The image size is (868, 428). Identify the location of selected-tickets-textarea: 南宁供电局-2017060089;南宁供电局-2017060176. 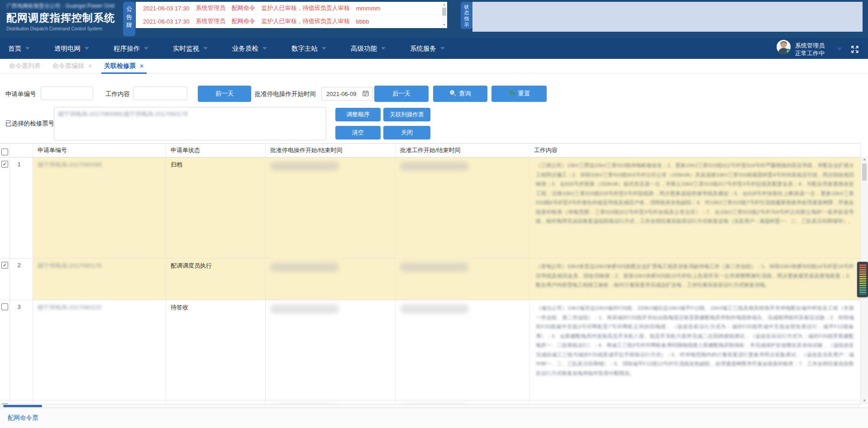
(190, 124).